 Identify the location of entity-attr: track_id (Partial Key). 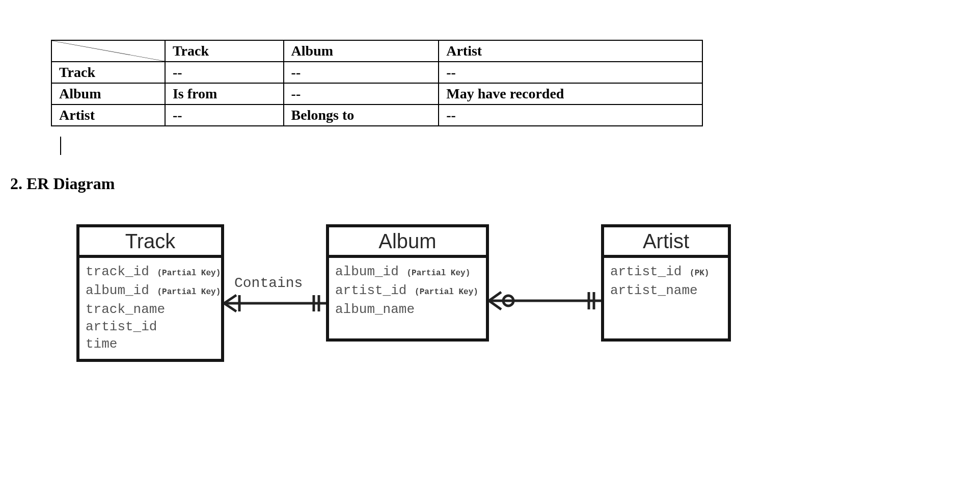
(150, 272).